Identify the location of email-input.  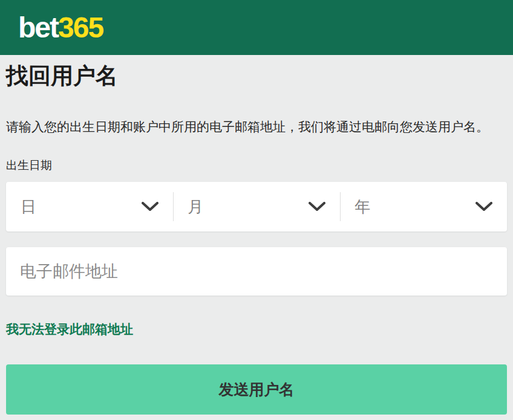
(256, 271).